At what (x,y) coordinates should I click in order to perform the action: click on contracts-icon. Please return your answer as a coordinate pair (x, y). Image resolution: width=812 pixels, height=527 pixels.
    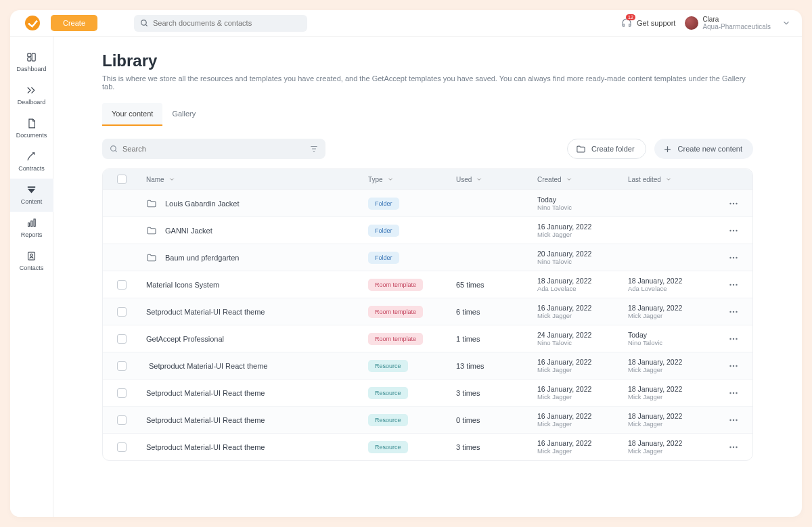
    Looking at the image, I should click on (31, 157).